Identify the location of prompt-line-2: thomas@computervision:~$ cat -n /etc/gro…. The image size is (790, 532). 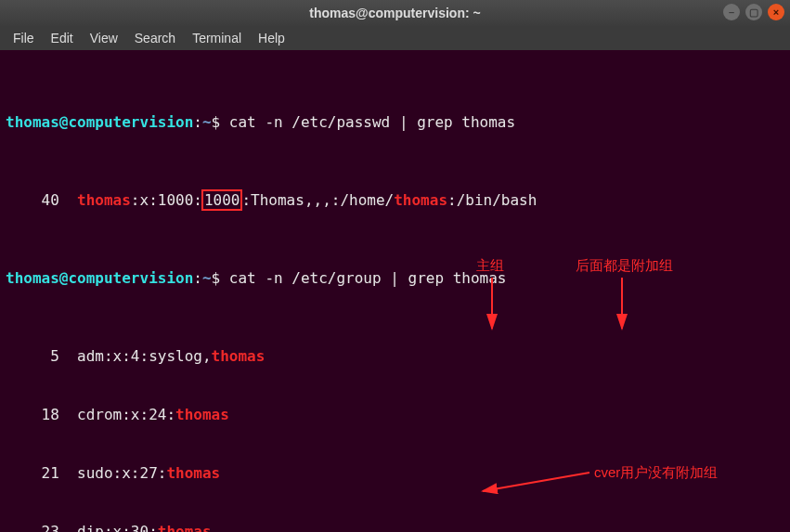
(395, 279).